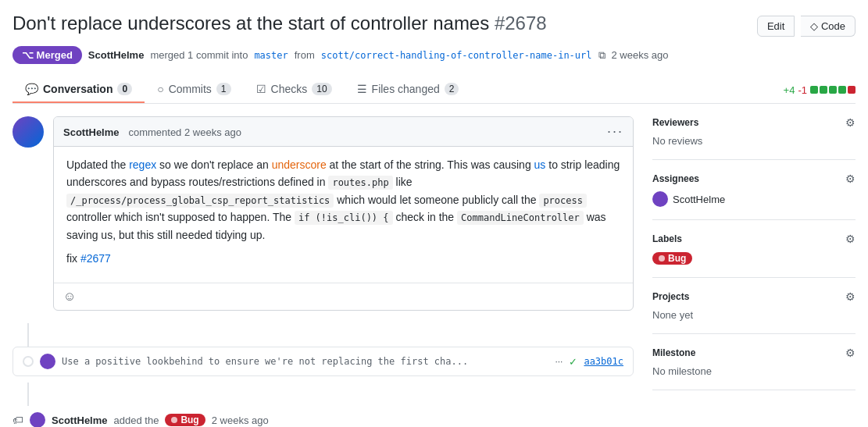 The height and width of the screenshot is (427, 868). What do you see at coordinates (344, 200) in the screenshot?
I see `comment-paragraph-1: Updated the regex so we don't replace an…` at bounding box center [344, 200].